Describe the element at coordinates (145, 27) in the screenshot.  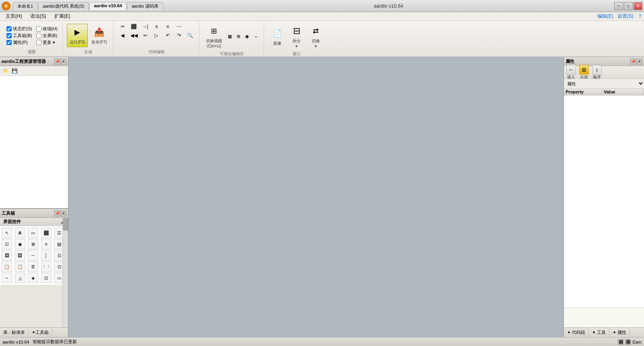
I see `indent-icon: →|` at that location.